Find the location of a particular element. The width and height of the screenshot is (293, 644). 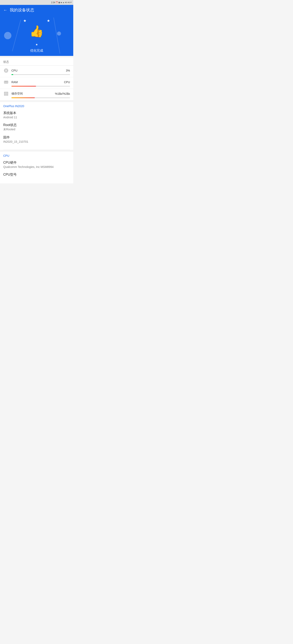

root-status-item: Root状态 未Rooted is located at coordinates (37, 127).